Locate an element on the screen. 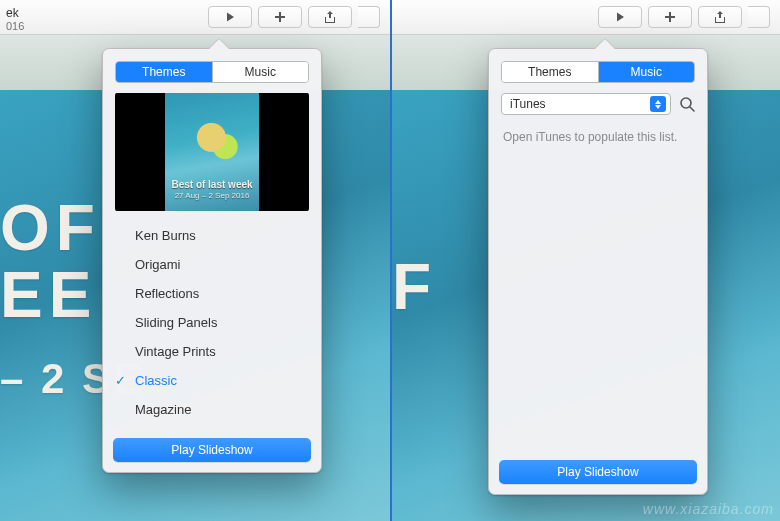 This screenshot has width=780, height=521. music-empty-hint: Open iTunes to populate this list. is located at coordinates (598, 138).